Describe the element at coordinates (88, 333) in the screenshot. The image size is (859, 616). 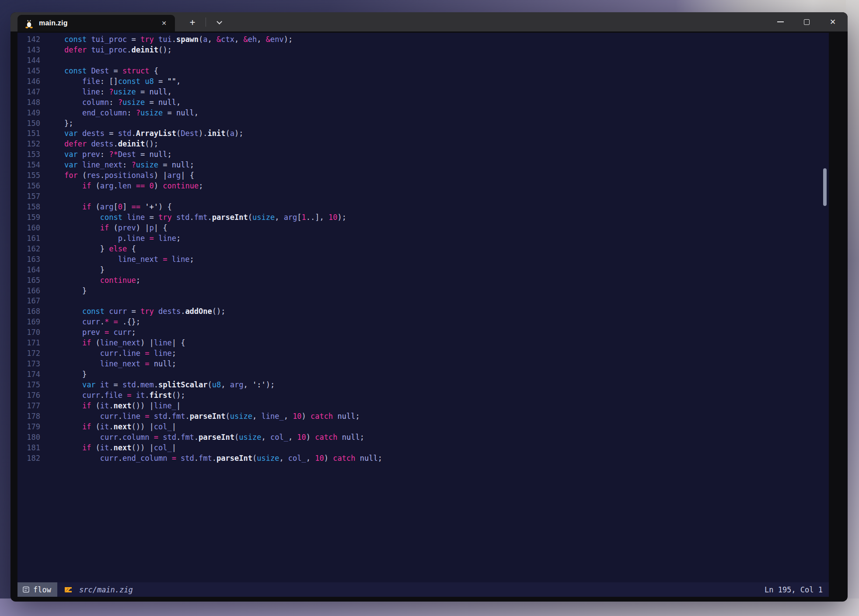
I see `line-text: prev = curr;` at that location.